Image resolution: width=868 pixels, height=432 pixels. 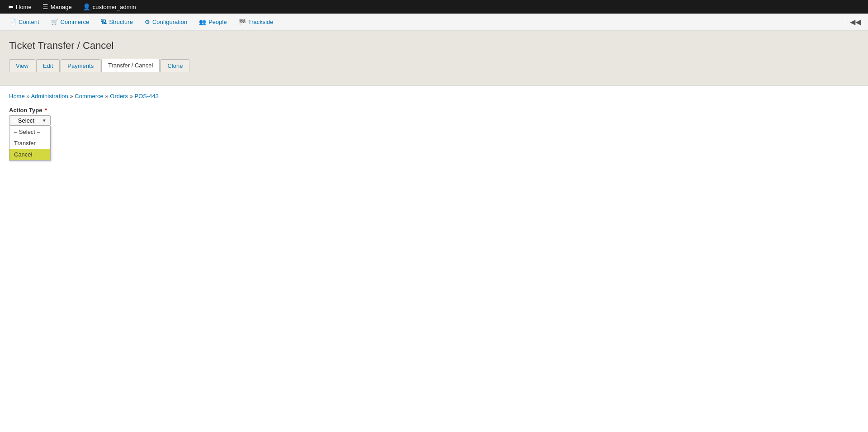 What do you see at coordinates (117, 22) in the screenshot?
I see `structure-nav-item: 🏗 Structure` at bounding box center [117, 22].